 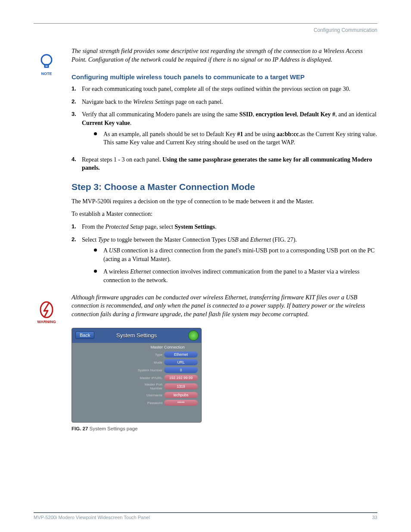 I want to click on master-steps-list: 1. From the Protected Setup page, select…, so click(x=224, y=256).